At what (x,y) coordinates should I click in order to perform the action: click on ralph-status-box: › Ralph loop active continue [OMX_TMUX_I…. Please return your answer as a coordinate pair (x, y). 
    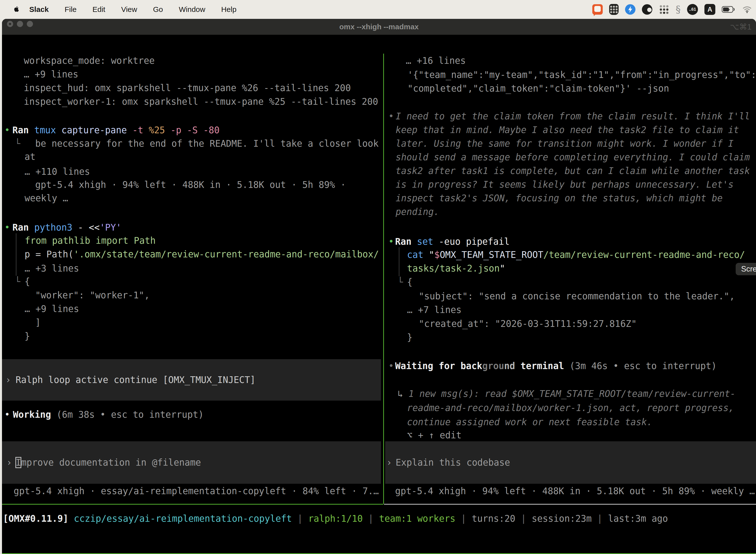
    Looking at the image, I should click on (192, 380).